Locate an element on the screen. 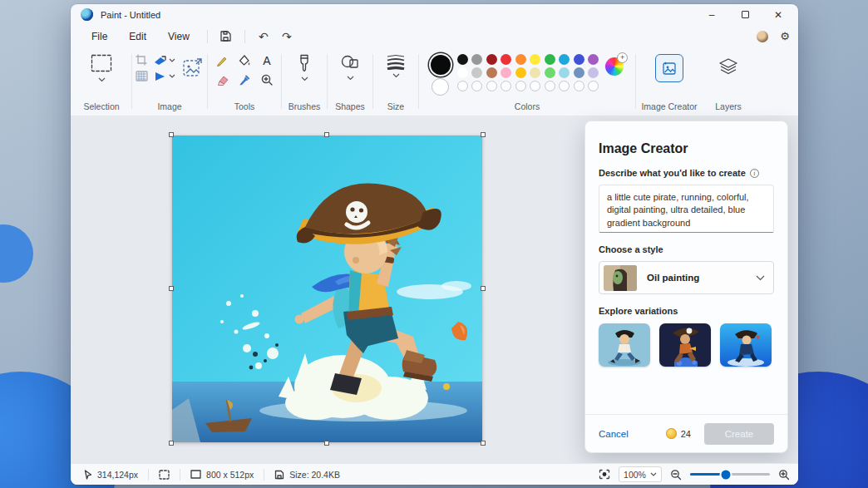  text-tool-icon: A is located at coordinates (267, 61).